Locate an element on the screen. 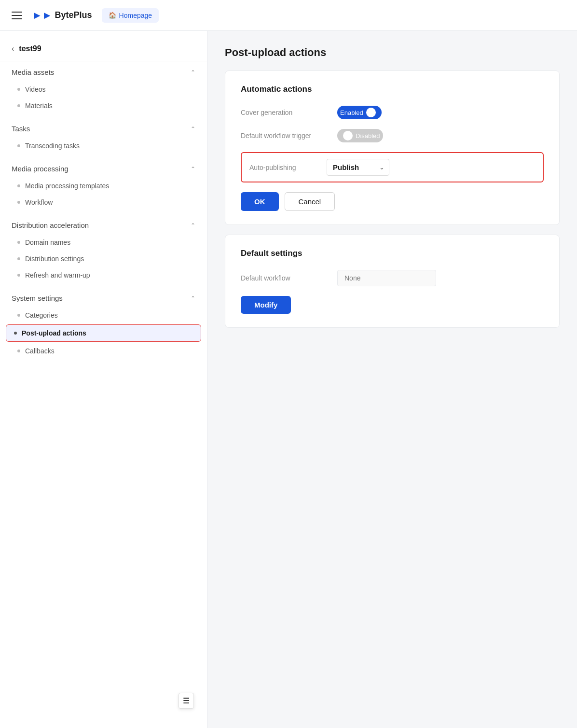 The width and height of the screenshot is (577, 728). section-media-assets-items: Videos Materials is located at coordinates (103, 99).